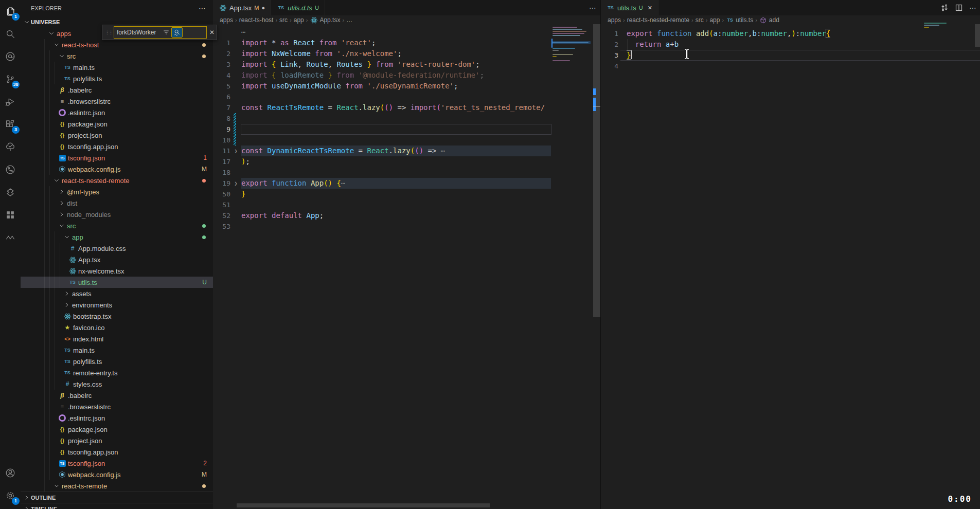 The width and height of the screenshot is (980, 509). I want to click on tree-item-react-ts-remote: react-ts-remote, so click(117, 486).